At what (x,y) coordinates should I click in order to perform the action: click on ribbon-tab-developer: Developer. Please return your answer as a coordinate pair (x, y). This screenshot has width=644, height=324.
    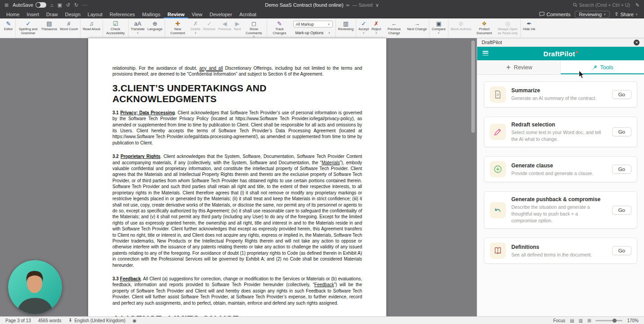
    Looking at the image, I should click on (221, 14).